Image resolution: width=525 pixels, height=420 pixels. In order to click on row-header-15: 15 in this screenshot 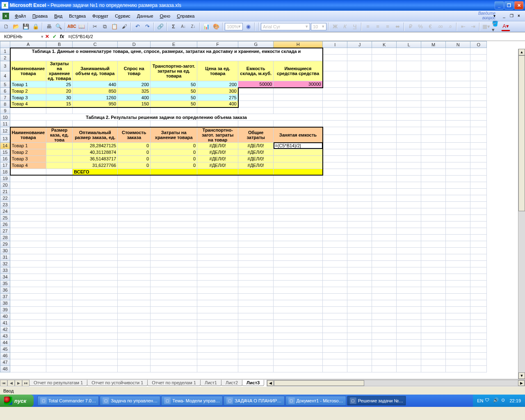, I will do `click(5, 152)`.